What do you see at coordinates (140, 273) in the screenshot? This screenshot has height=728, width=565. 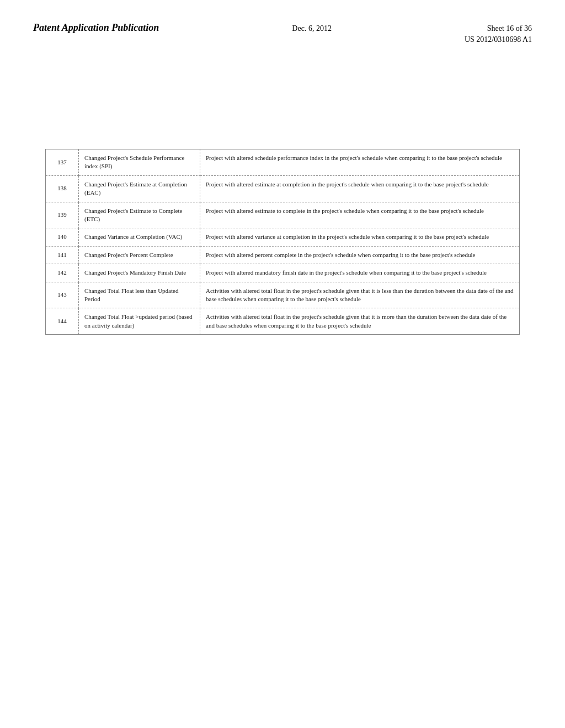 I see `row-term: Changed Project's Mandatory Finish Date` at bounding box center [140, 273].